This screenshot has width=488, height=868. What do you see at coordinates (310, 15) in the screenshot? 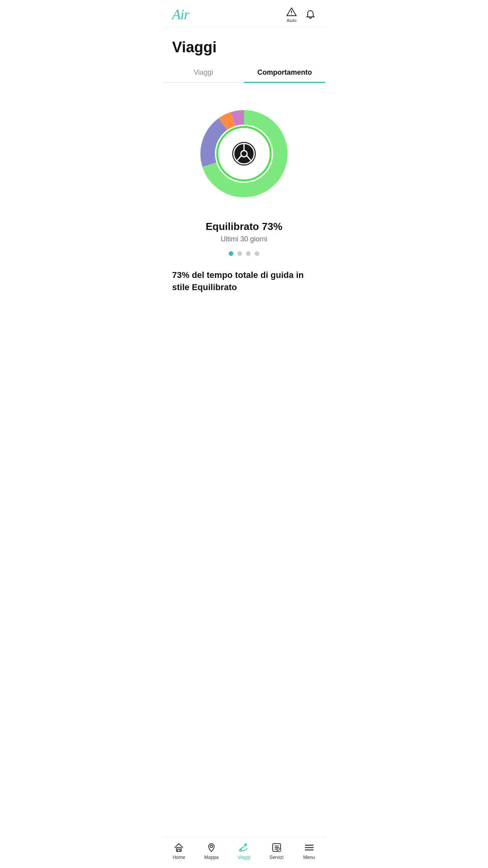
I see `bell-button` at bounding box center [310, 15].